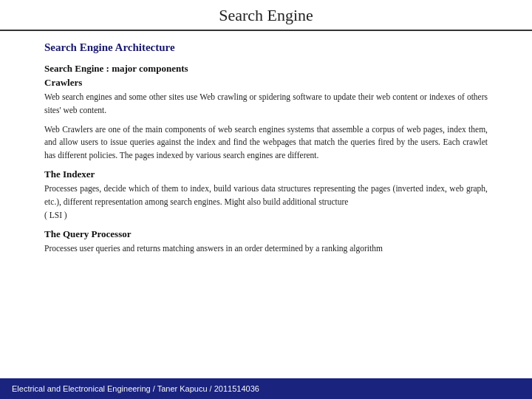  What do you see at coordinates (266, 389) in the screenshot?
I see `footer: Electrical and Electronical Engineering …` at bounding box center [266, 389].